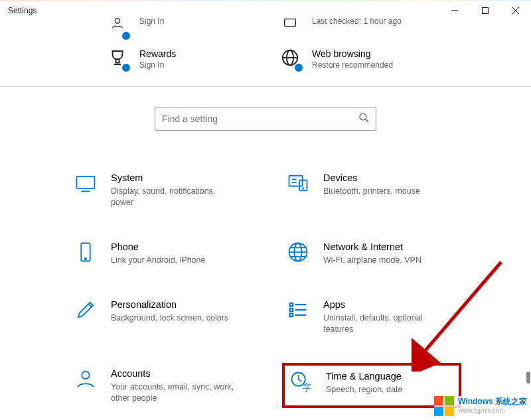 The image size is (531, 420). Describe the element at coordinates (290, 27) in the screenshot. I see `update-status-icon` at that location.